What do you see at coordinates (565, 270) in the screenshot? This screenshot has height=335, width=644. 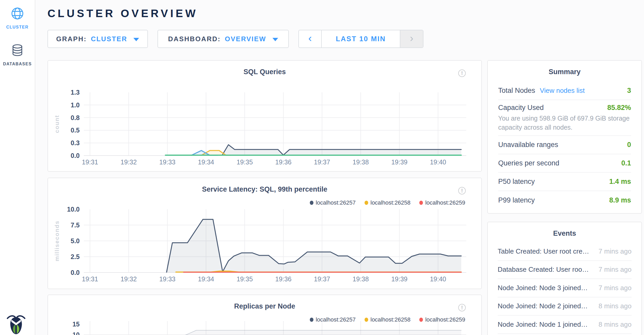 I see `event-row: Database Created: User roo…7 mins ago` at bounding box center [565, 270].